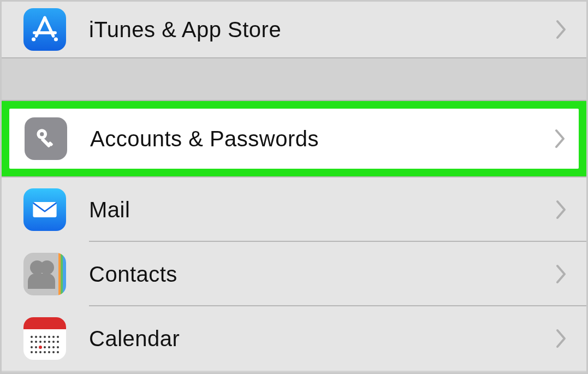  Describe the element at coordinates (322, 29) in the screenshot. I see `row-label: iTunes & App Store` at that location.